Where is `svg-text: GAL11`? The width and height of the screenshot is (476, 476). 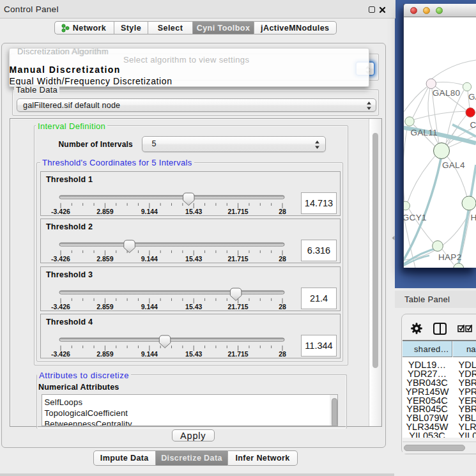 svg-text: GAL11 is located at coordinates (424, 133).